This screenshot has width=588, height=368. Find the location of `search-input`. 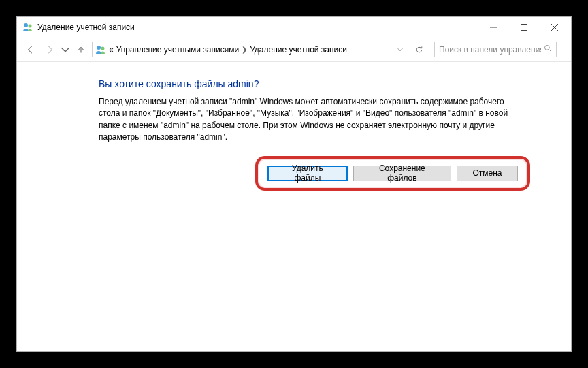

search-input is located at coordinates (490, 50).